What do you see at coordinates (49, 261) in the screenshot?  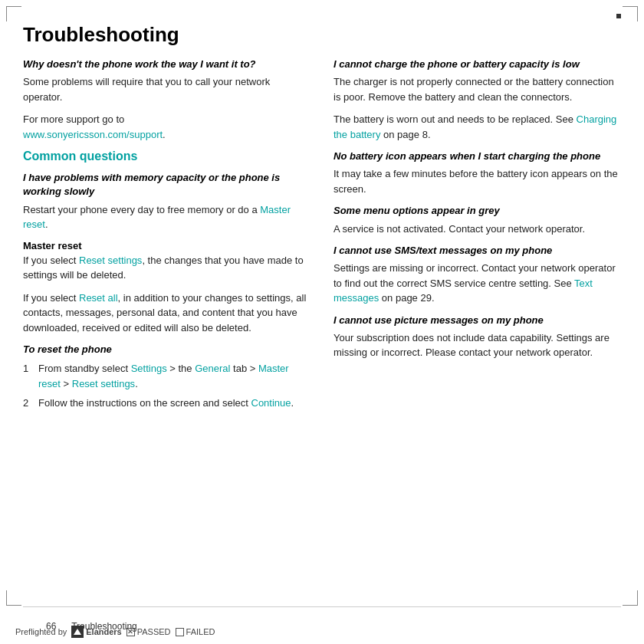 I see `rs-pre: If you select` at bounding box center [49, 261].